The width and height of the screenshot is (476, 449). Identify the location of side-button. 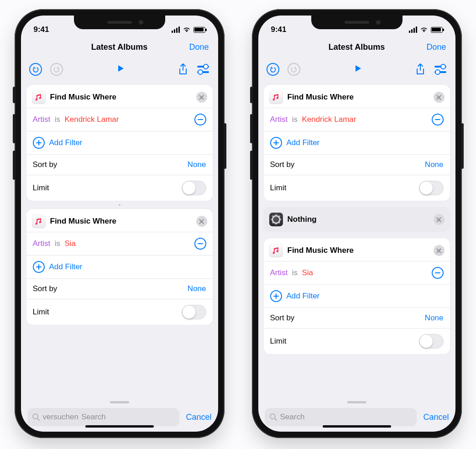
(225, 146).